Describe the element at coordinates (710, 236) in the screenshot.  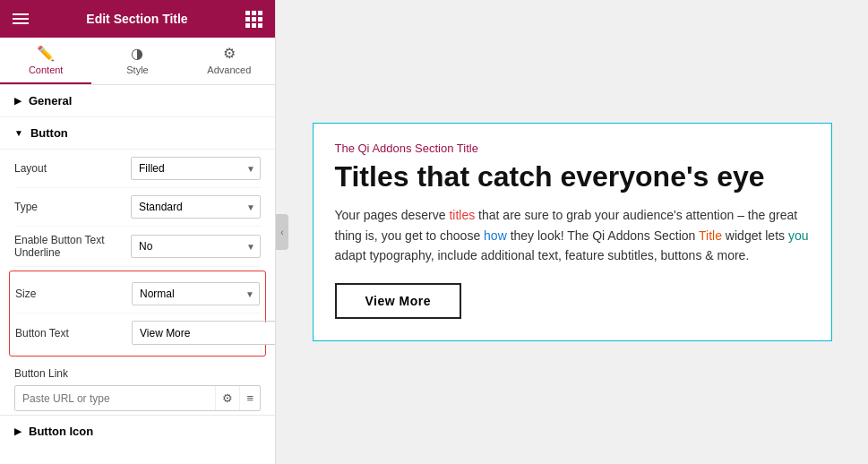
I see `highlight-title-word: Title` at that location.